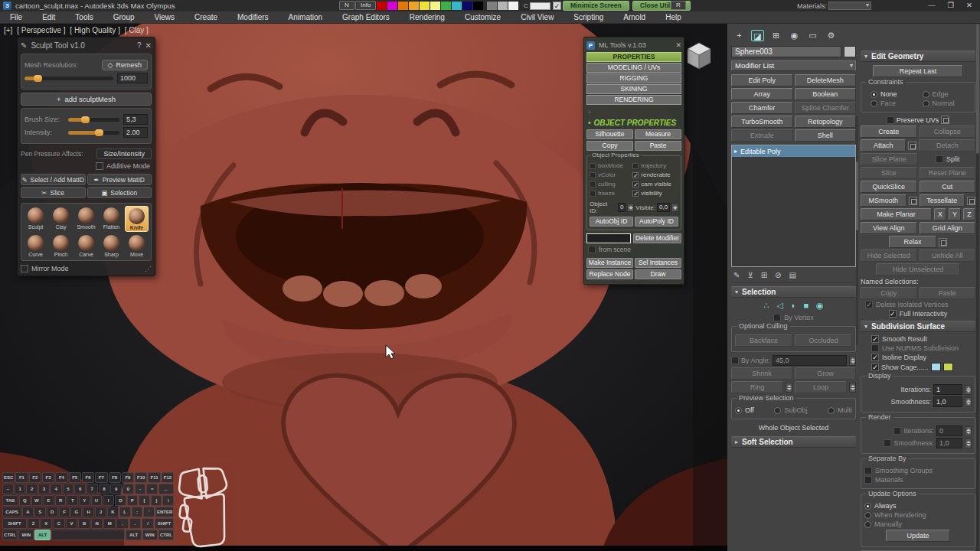 The width and height of the screenshot is (980, 551). Describe the element at coordinates (825, 122) in the screenshot. I see `retopology-button: Retopology` at that location.